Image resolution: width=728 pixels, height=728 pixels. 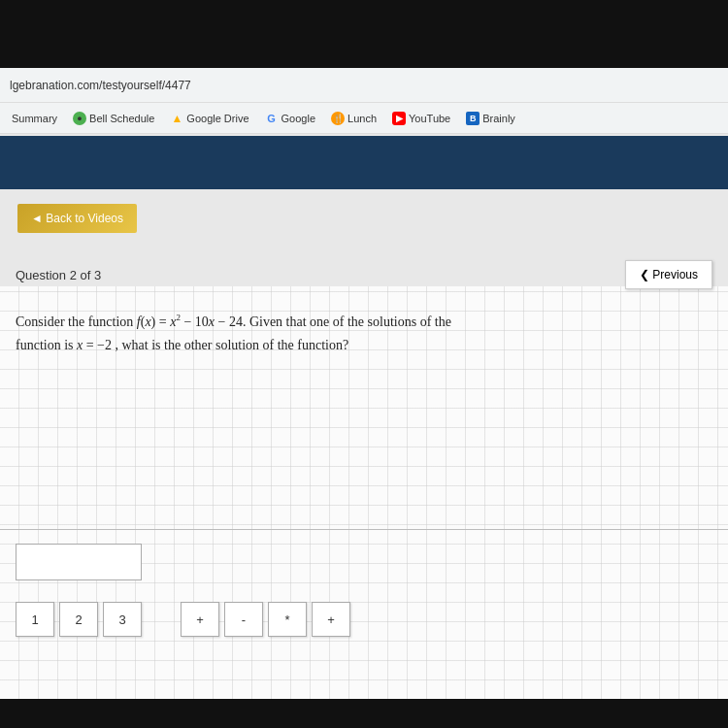 I want to click on bell-schedule-label: Bell Schedule, so click(x=122, y=118).